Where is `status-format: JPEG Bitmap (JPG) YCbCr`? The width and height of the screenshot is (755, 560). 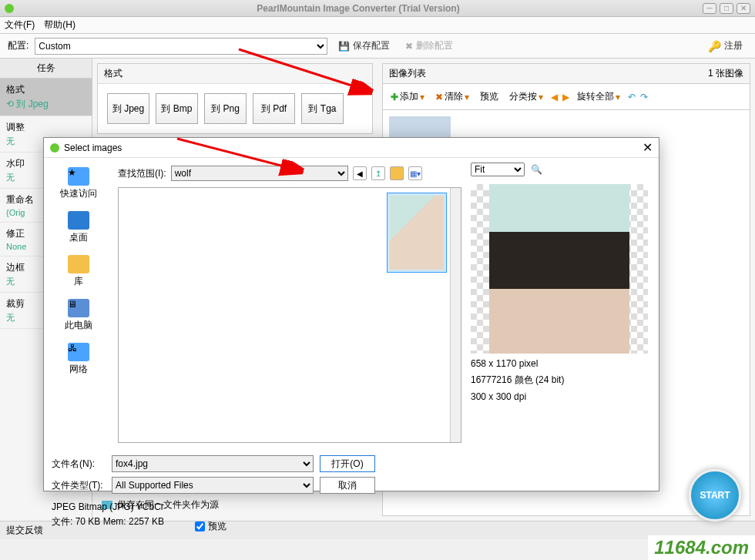 status-format: JPEG Bitmap (JPG) YCbCr is located at coordinates (351, 507).